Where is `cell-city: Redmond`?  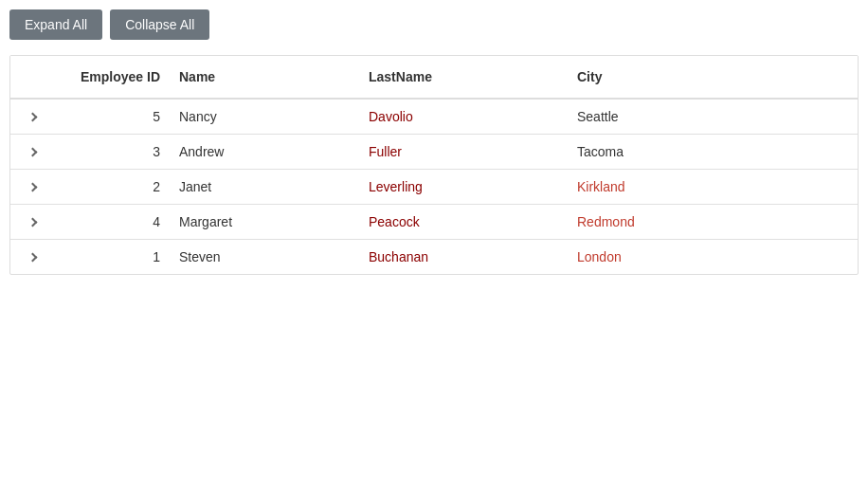
cell-city: Redmond is located at coordinates (664, 222).